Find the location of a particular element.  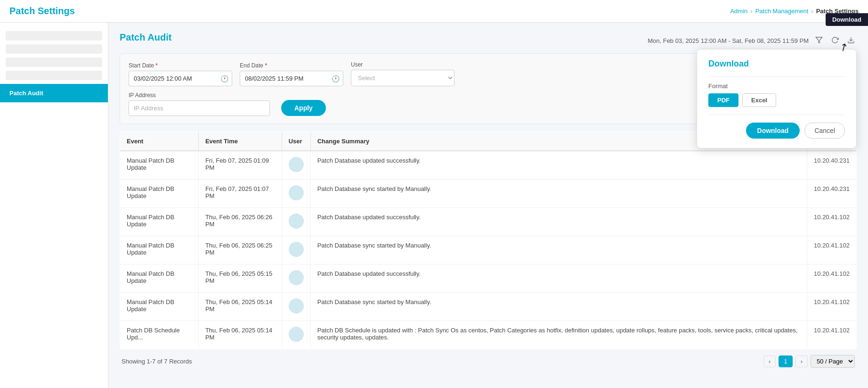

cell-event-time-0: Fri, Feb 07, 2025 01:09 PM is located at coordinates (240, 165).